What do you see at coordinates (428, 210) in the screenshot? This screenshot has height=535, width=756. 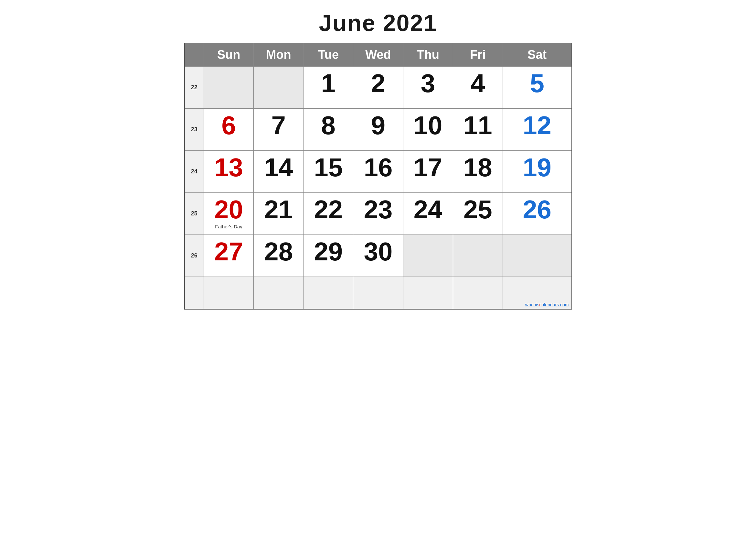 I see `day-number: 24` at bounding box center [428, 210].